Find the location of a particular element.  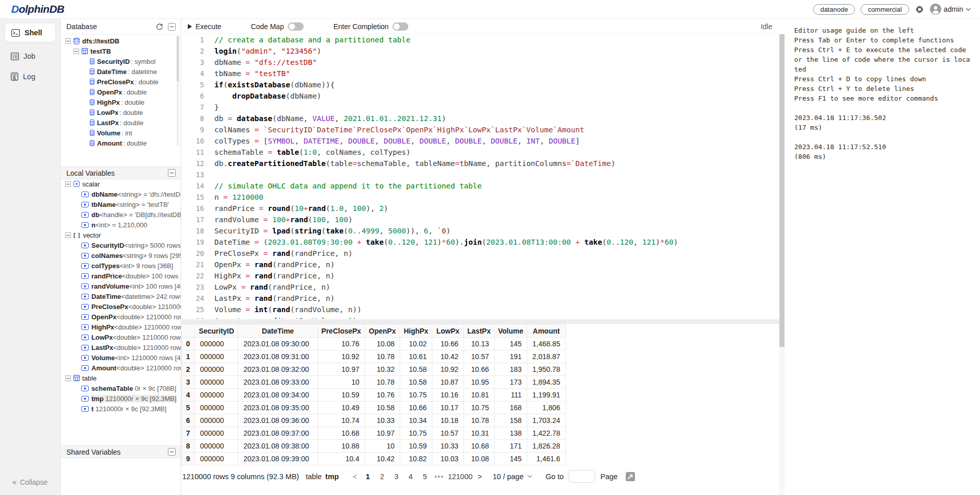

collapse-button: «Collapse is located at coordinates (30, 482).